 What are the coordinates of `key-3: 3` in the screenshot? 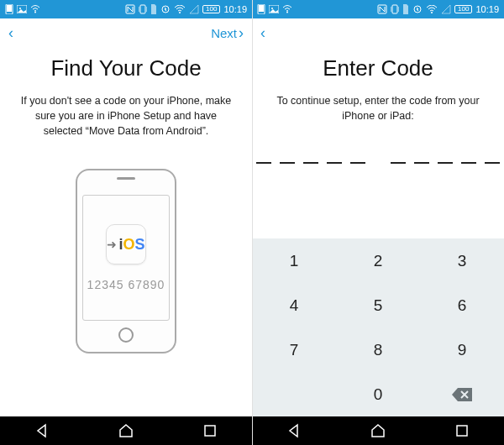 It's located at (462, 260).